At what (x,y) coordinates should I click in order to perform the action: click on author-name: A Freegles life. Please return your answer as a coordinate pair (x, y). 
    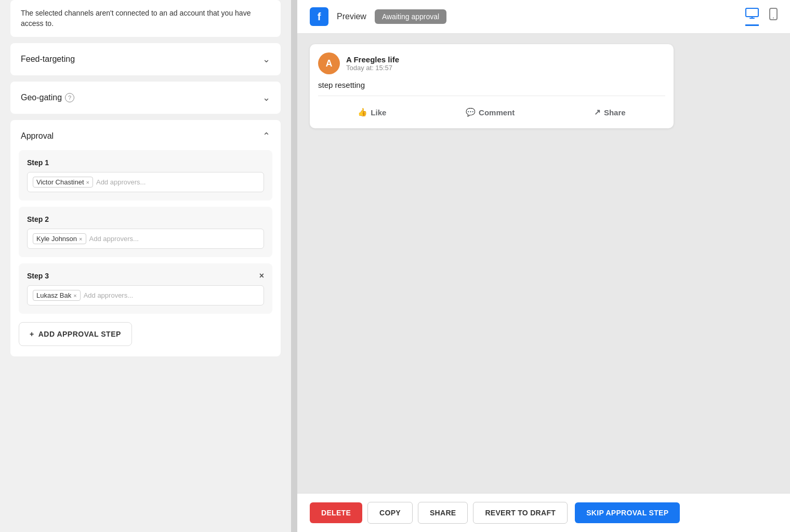
    Looking at the image, I should click on (373, 59).